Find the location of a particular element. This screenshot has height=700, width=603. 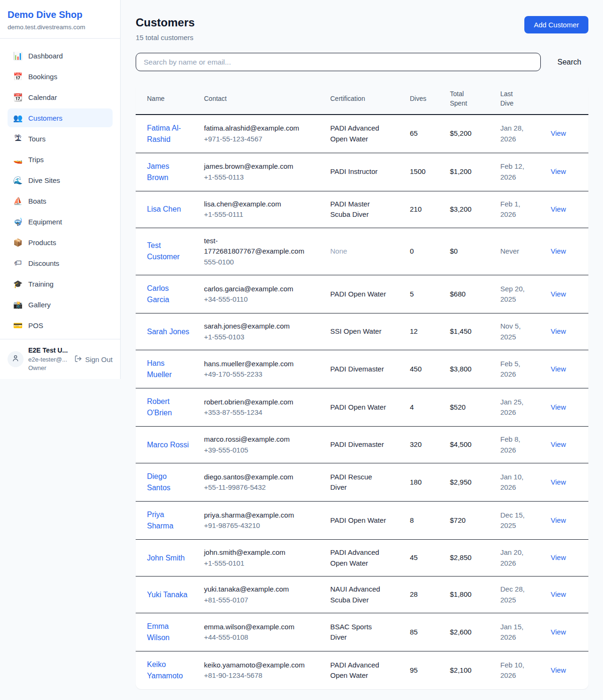

sidebar-item-gallery: 📸Gallery is located at coordinates (60, 305).